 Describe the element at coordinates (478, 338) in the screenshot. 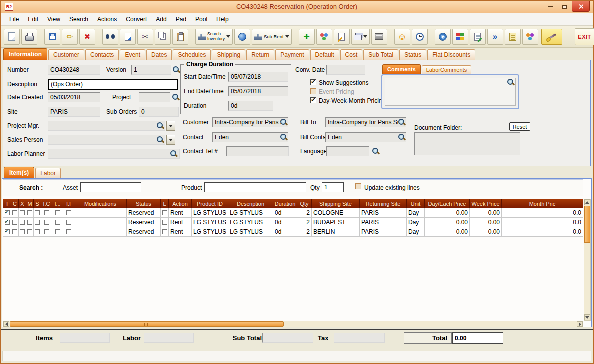

I see `total-field` at that location.